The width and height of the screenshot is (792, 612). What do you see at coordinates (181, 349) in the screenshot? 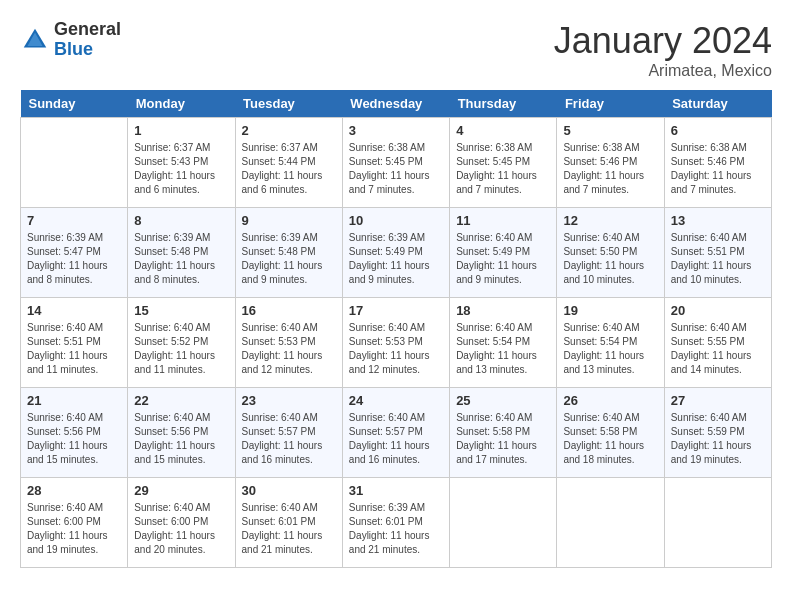
I see `day-info: Sunrise: 6:40 AM Sunset: 5:52 PM Dayligh…` at bounding box center [181, 349].